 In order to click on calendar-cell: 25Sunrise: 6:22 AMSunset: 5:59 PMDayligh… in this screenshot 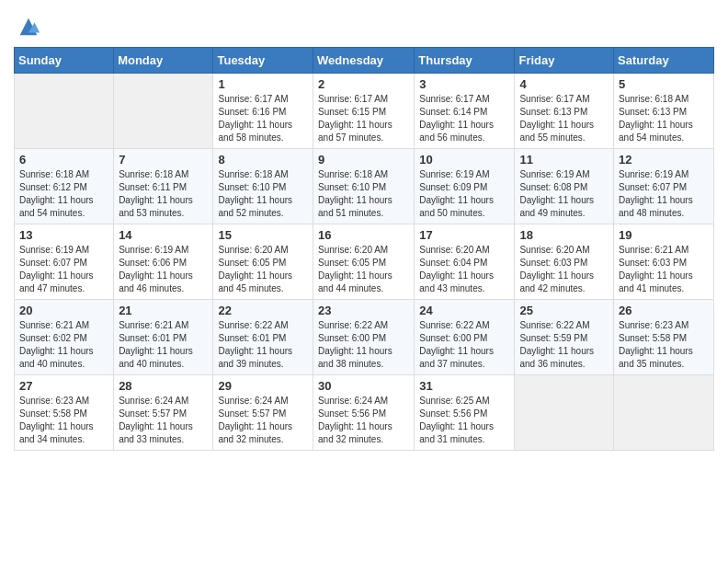, I will do `click(564, 338)`.